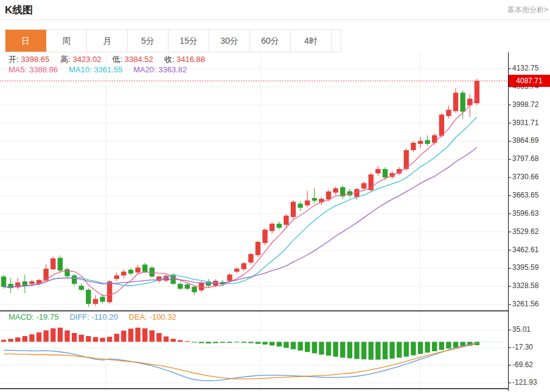  Describe the element at coordinates (526, 286) in the screenshot. I see `price-axis-tick-label: 3328.58` at that location.